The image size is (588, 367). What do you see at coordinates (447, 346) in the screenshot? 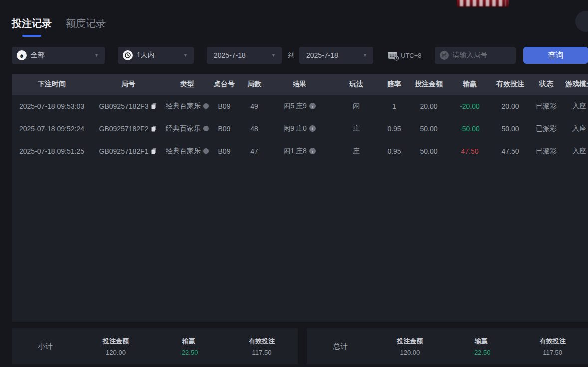
I see `total-panel: 总计 投注金额 120.00 输赢 -22.50 有效投注 117.50` at bounding box center [447, 346].